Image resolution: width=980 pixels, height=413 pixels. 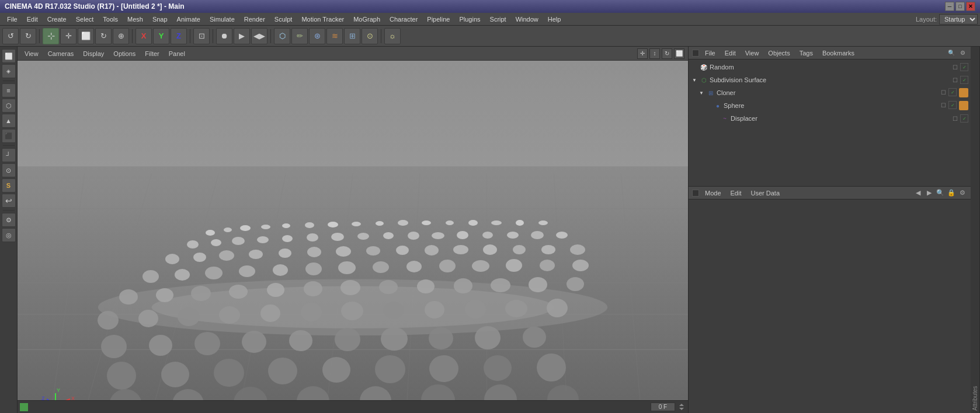 What do you see at coordinates (663, 407) in the screenshot?
I see `current-frame-input` at bounding box center [663, 407].